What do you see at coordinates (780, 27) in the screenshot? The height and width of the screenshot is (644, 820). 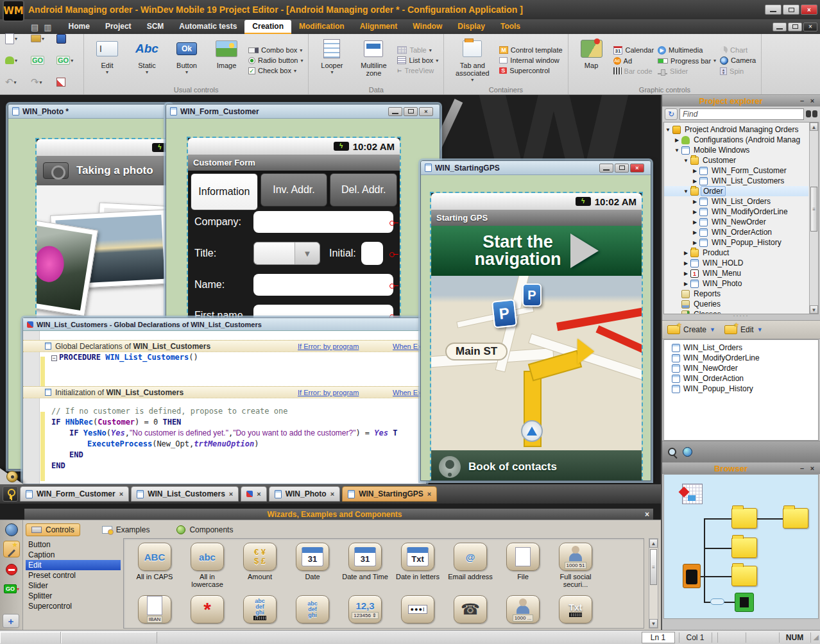 I see `child-minimize-button` at bounding box center [780, 27].